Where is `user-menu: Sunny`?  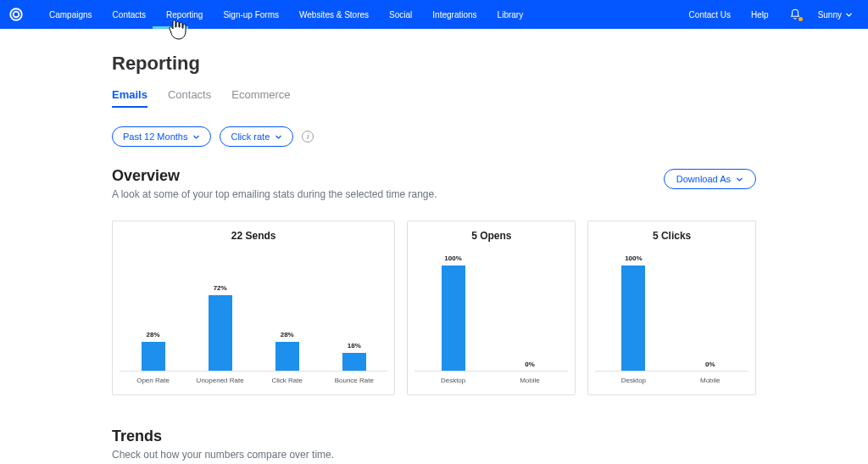 user-menu: Sunny is located at coordinates (836, 15).